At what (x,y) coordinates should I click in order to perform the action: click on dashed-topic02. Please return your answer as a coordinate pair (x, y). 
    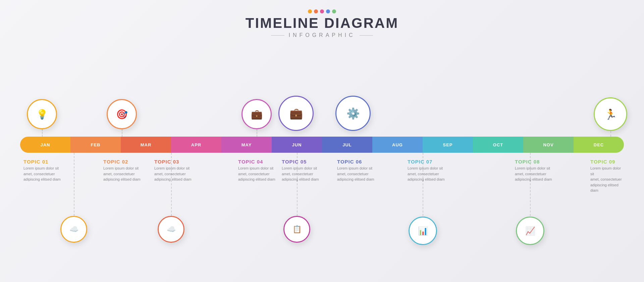
    Looking at the image, I should click on (122, 133).